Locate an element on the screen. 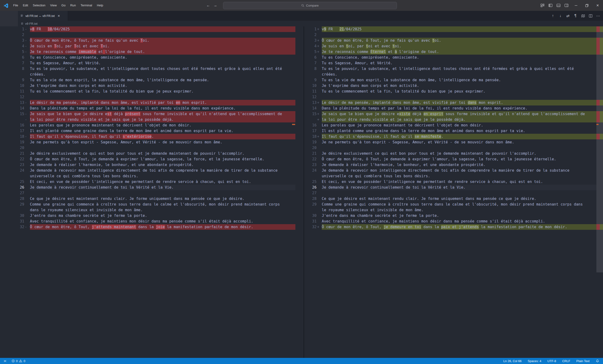 The image size is (603, 364). overview-ruler is located at coordinates (600, 192).